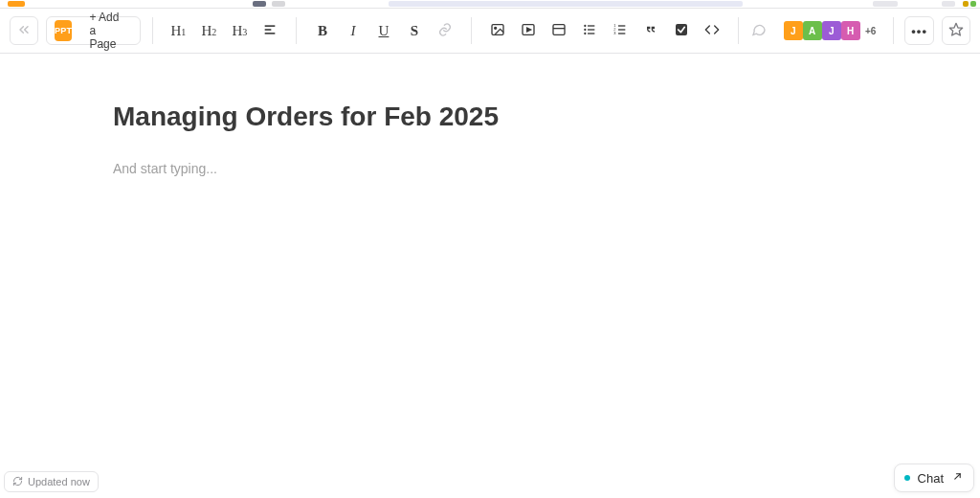 This screenshot has height=498, width=980. Describe the element at coordinates (24, 31) in the screenshot. I see `chevron-double-left-icon` at that location.